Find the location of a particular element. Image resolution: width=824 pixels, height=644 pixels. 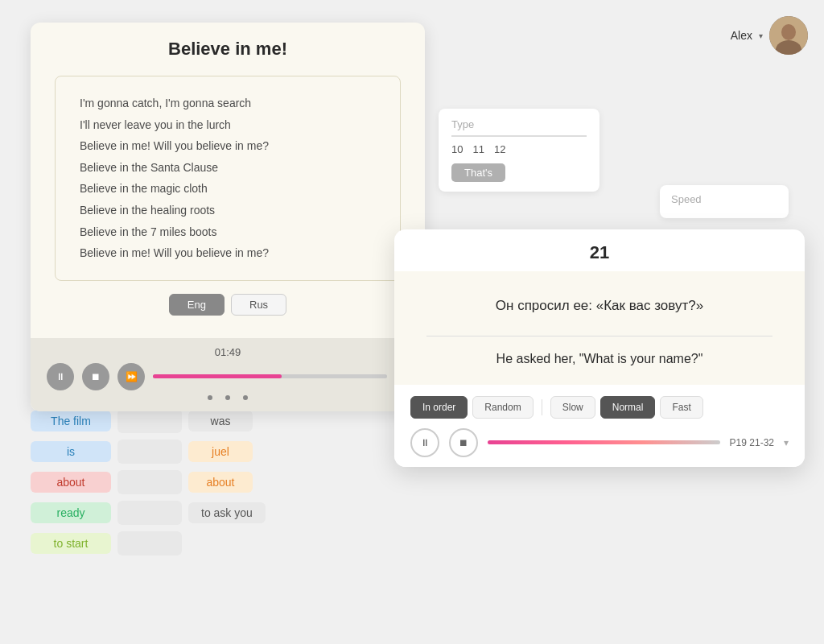

user-name: Alex is located at coordinates (742, 35).